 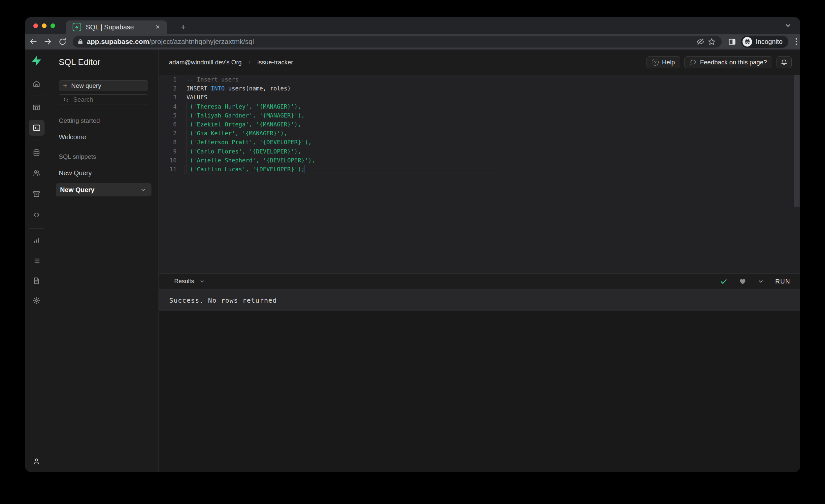 What do you see at coordinates (83, 100) in the screenshot?
I see `search-placeholder: Search` at bounding box center [83, 100].